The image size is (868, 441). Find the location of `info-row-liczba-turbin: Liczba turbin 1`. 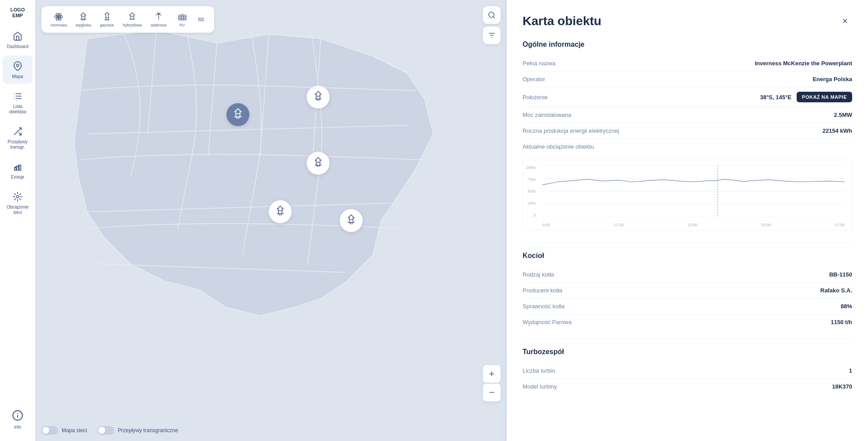

info-row-liczba-turbin: Liczba turbin 1 is located at coordinates (687, 371).